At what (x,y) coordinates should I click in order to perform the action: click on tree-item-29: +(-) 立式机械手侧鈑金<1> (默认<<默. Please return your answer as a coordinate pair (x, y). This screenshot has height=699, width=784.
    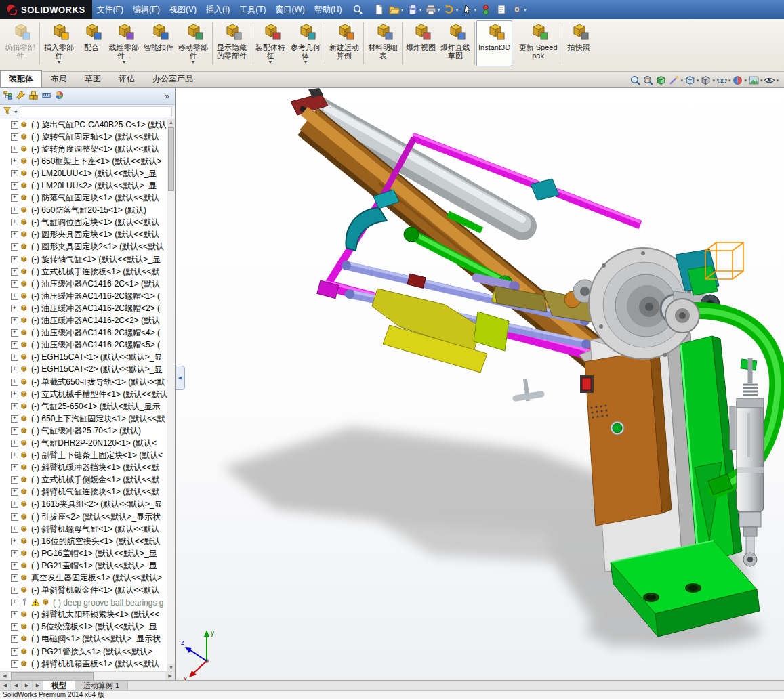
    Looking at the image, I should click on (84, 480).